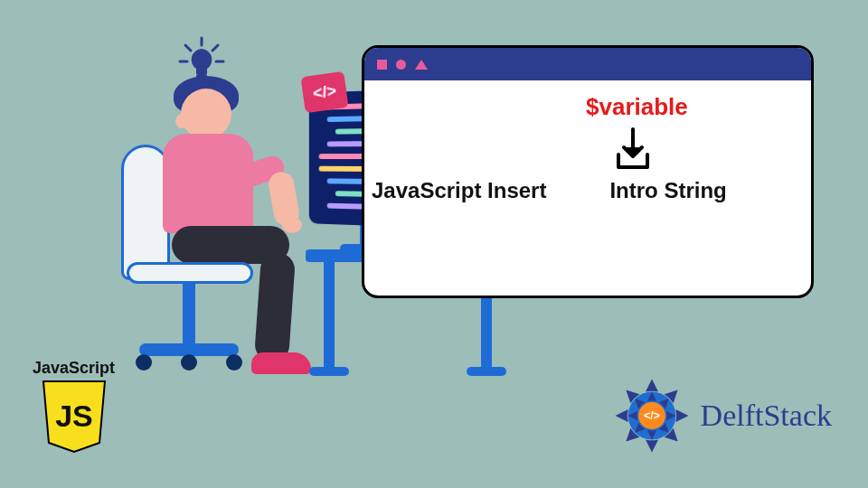 This screenshot has width=868, height=488. Describe the element at coordinates (588, 64) in the screenshot. I see `window-title-bar` at that location.